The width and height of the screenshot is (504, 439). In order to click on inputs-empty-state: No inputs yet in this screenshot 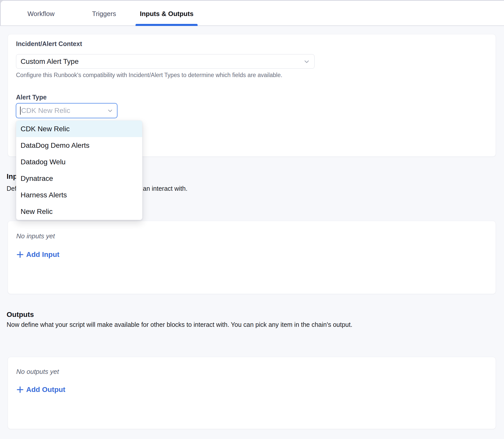, I will do `click(36, 236)`.